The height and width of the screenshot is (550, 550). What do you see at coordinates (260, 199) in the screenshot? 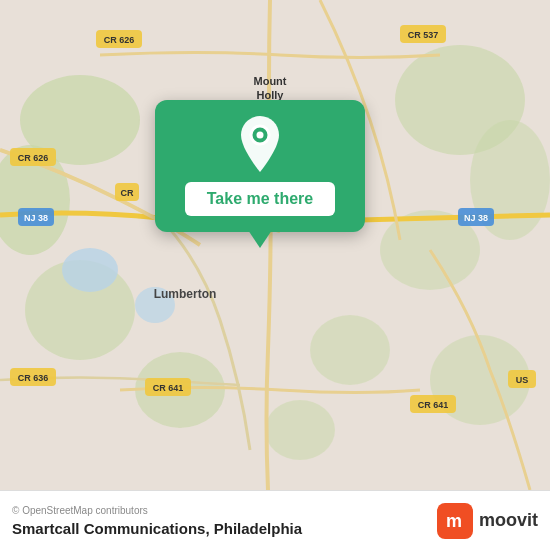
I see `take-me-there-button: Take me there` at bounding box center [260, 199].